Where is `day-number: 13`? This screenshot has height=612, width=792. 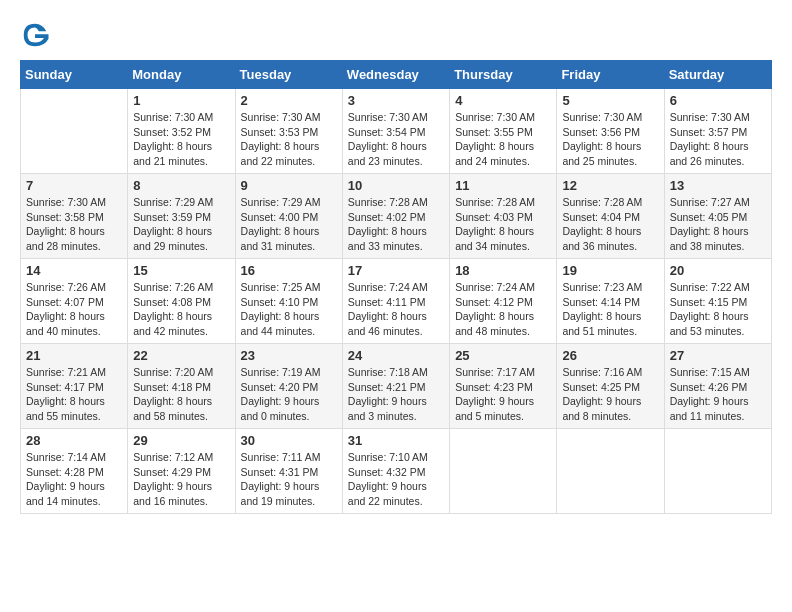
day-number: 13 is located at coordinates (718, 186).